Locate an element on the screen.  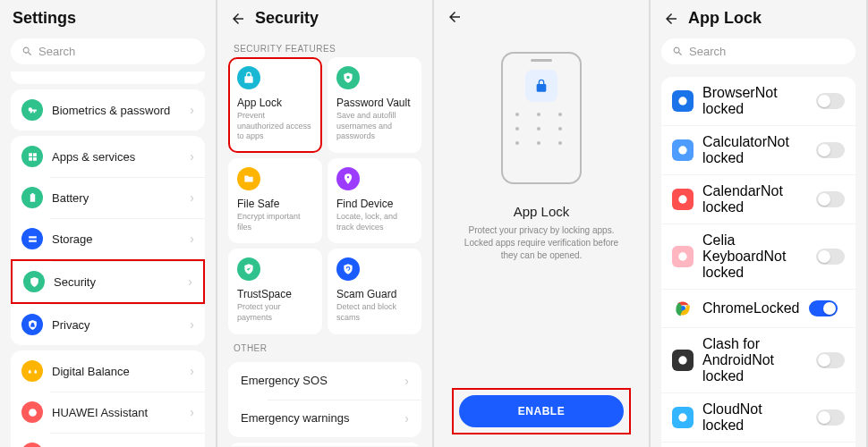
app-status: Locked is located at coordinates (777, 308).